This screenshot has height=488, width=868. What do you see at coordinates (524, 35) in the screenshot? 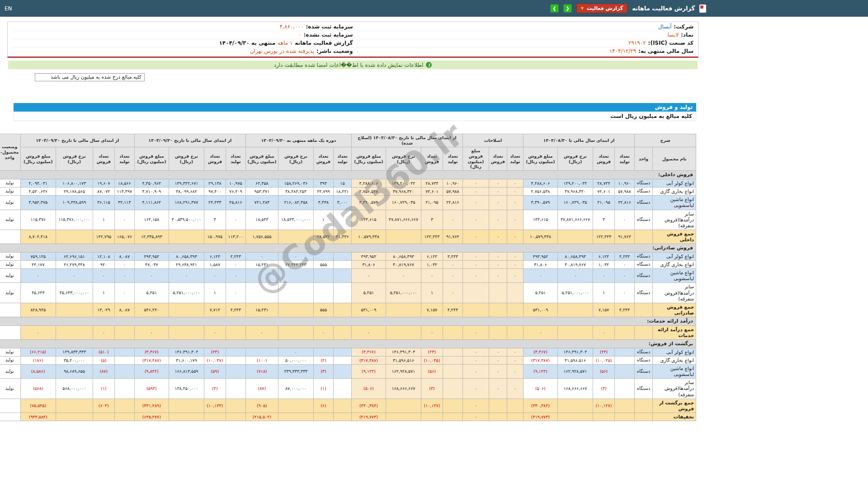
I see `info-row: نماد:لابسا` at bounding box center [524, 35].